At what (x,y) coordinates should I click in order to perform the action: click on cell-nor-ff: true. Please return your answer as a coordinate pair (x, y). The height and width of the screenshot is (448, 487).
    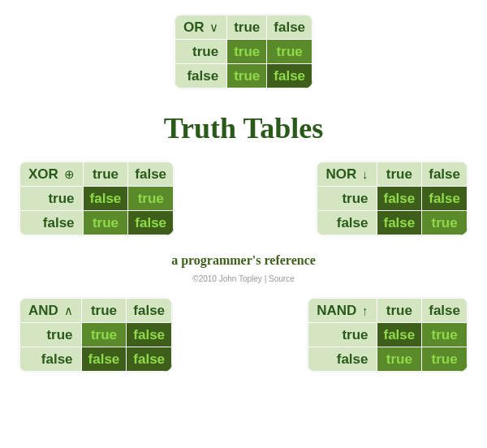
    Looking at the image, I should click on (445, 223).